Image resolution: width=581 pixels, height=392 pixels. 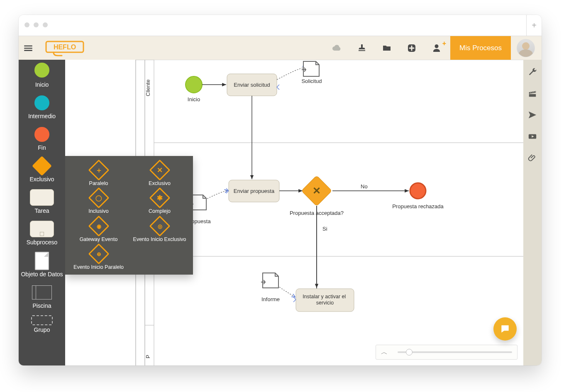 What do you see at coordinates (99, 230) in the screenshot?
I see `flyout-event-gateway: ◉ Gateway Evento` at bounding box center [99, 230].